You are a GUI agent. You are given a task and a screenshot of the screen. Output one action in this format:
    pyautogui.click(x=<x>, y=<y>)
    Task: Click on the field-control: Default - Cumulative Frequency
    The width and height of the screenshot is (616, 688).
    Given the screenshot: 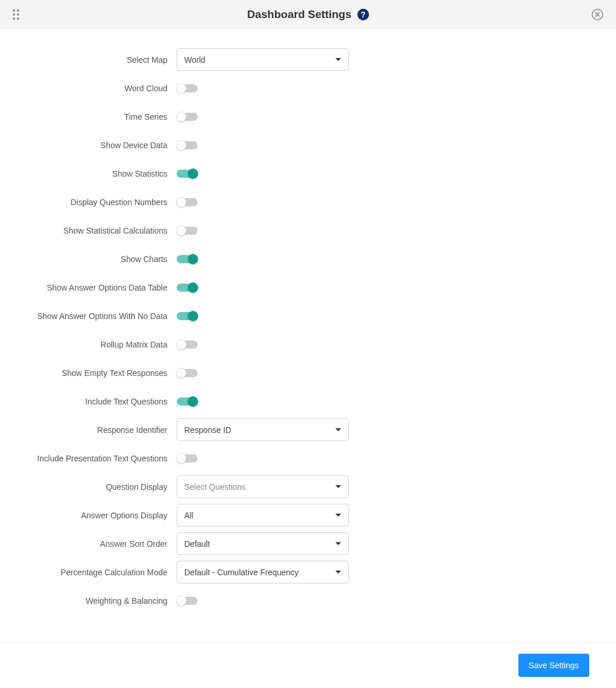 What is the action you would take?
    pyautogui.click(x=263, y=572)
    